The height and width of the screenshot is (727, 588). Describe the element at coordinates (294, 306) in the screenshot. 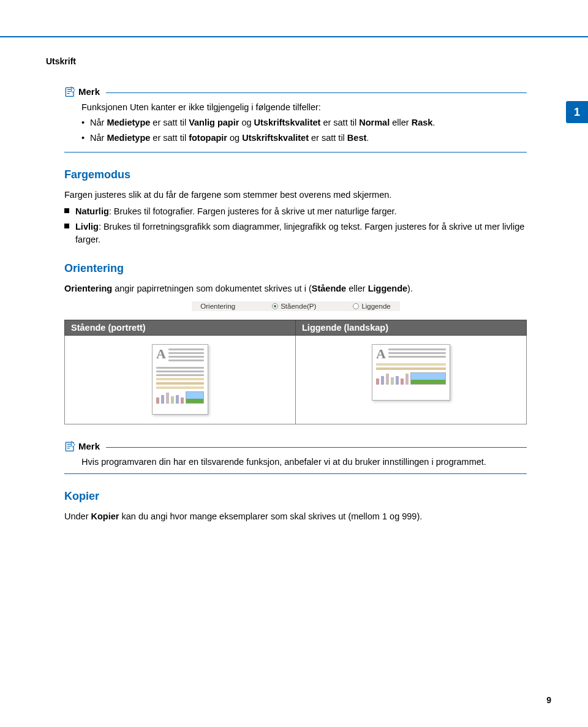

I see `radio-option-portrait: Stående(P)` at that location.